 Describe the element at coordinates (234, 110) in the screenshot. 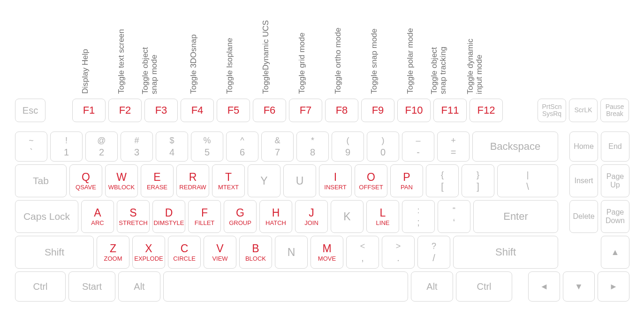

I see `key-f5: F5` at that location.